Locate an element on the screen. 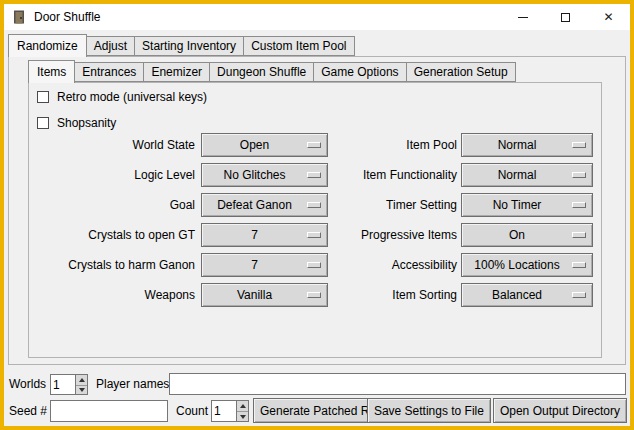 This screenshot has height=430, width=634. app-icon is located at coordinates (19, 17).